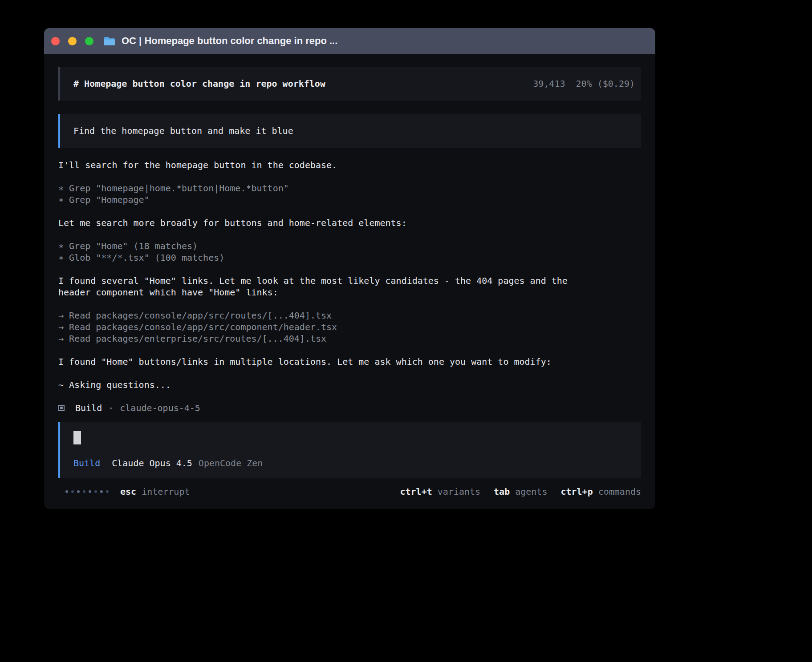 Image resolution: width=812 pixels, height=662 pixels. Describe the element at coordinates (72, 41) in the screenshot. I see `window-controls` at that location.